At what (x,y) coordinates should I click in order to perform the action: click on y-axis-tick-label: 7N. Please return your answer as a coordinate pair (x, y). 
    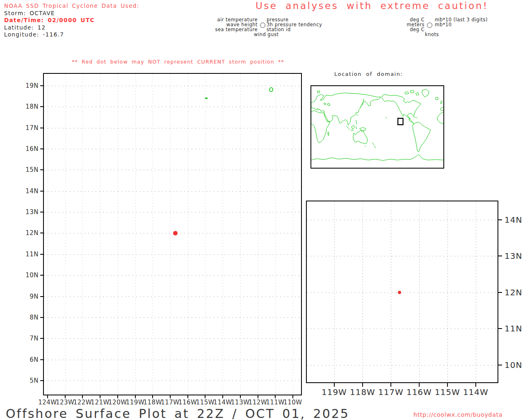
    Looking at the image, I should click on (34, 338).